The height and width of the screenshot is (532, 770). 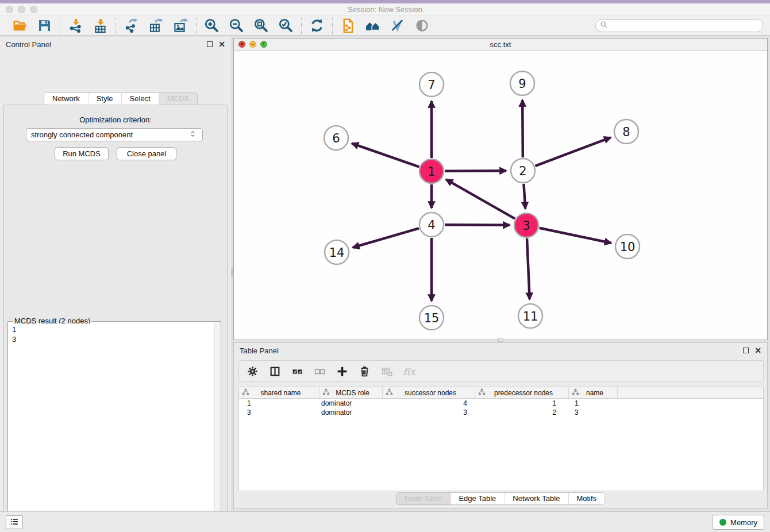 I want to click on gear-icon, so click(x=252, y=371).